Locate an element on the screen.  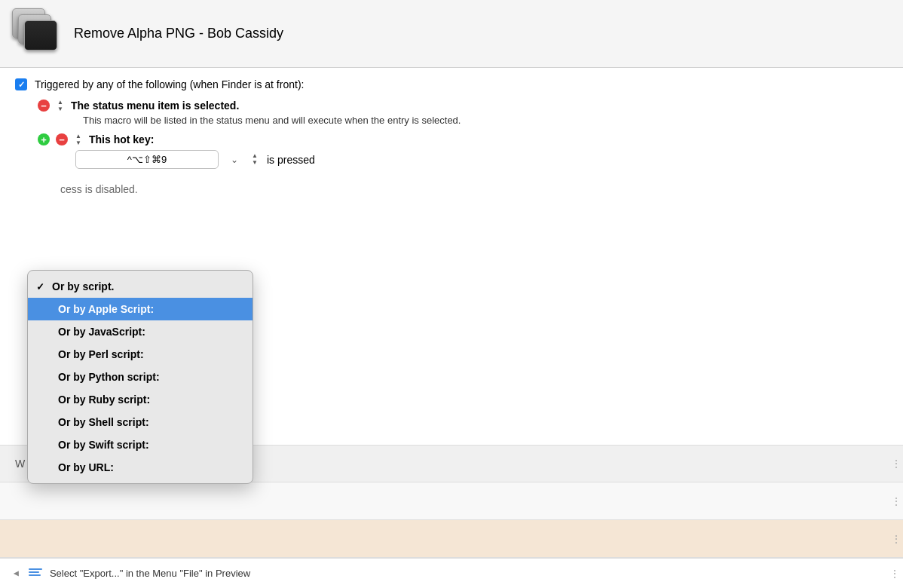
up-arrow-icon-3: ▲ is located at coordinates (255, 156).